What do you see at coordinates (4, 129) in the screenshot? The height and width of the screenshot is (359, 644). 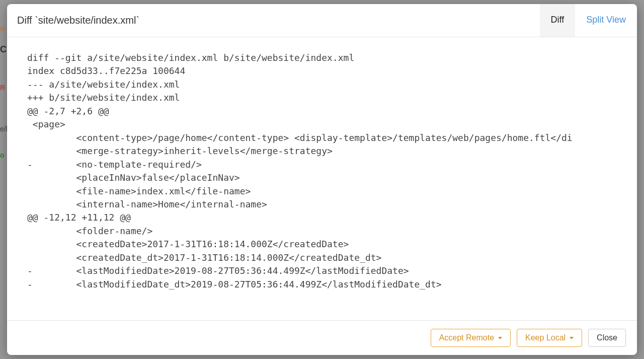 I see `backdrop-text: e/l` at bounding box center [4, 129].